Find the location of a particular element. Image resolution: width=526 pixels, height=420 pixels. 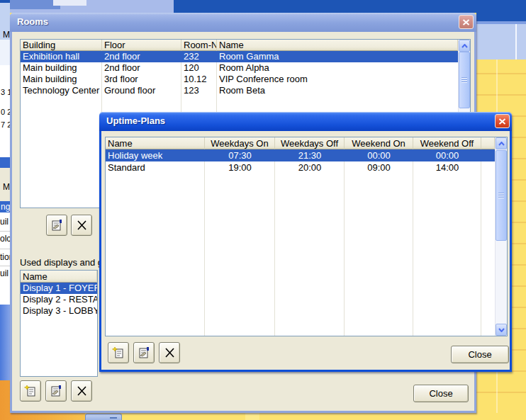

scroll-down-button is located at coordinates (501, 330).